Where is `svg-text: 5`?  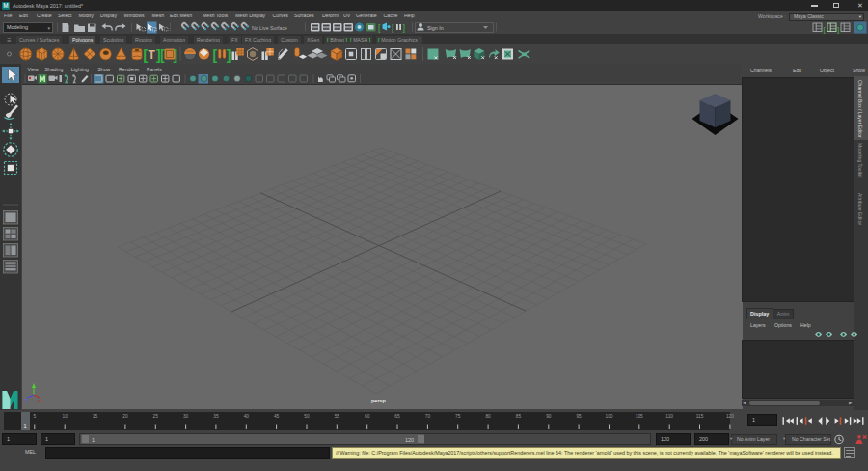 svg-text: 5 is located at coordinates (35, 417).